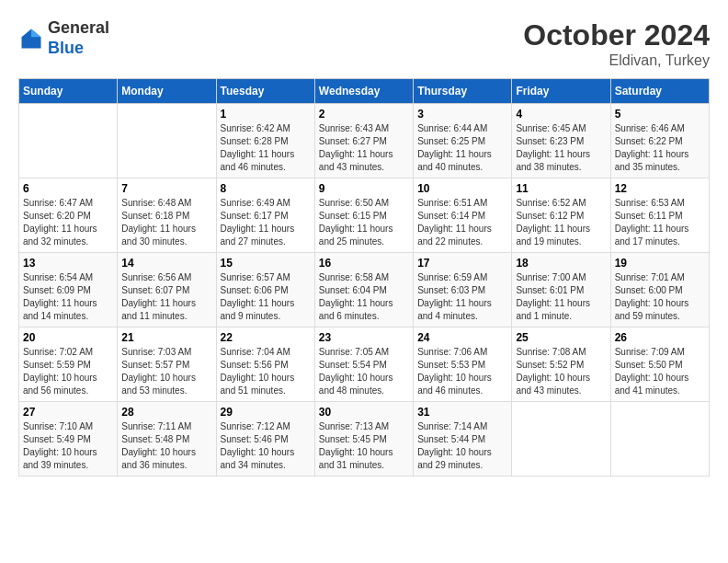  What do you see at coordinates (462, 338) in the screenshot?
I see `day-number: 24` at bounding box center [462, 338].